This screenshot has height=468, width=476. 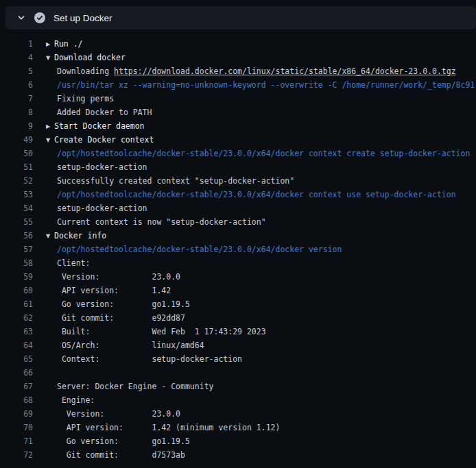 I want to click on line-number: 50, so click(x=16, y=153).